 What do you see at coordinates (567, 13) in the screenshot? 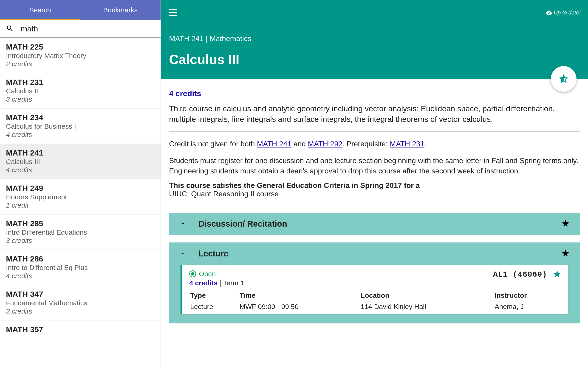
I see `sync-status-label: Up to date!` at bounding box center [567, 13].